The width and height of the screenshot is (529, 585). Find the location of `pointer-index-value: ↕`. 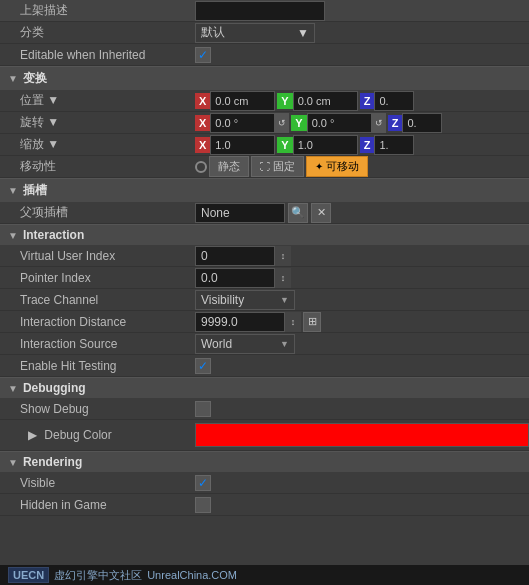

pointer-index-value: ↕ is located at coordinates (362, 278).